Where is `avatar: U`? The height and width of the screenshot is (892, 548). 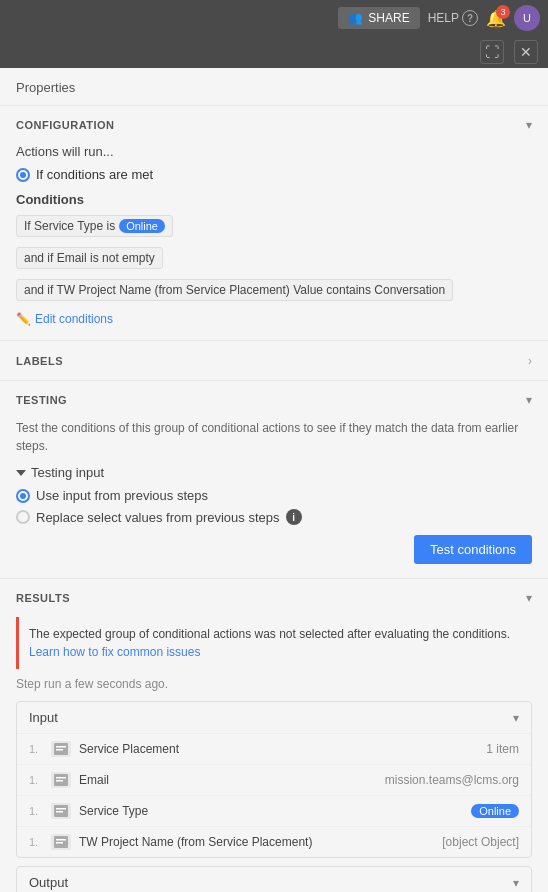 avatar: U is located at coordinates (527, 18).